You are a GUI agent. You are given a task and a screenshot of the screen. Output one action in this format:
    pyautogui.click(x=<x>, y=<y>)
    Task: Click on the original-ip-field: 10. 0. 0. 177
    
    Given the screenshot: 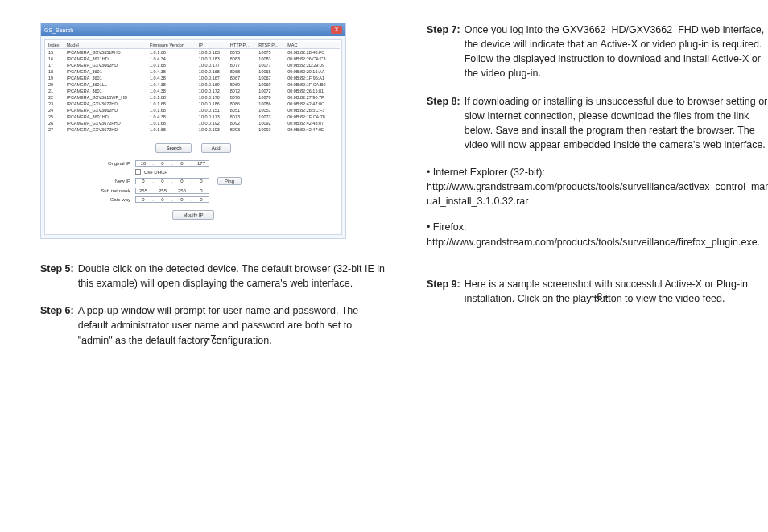 What is the action you would take?
    pyautogui.click(x=172, y=163)
    